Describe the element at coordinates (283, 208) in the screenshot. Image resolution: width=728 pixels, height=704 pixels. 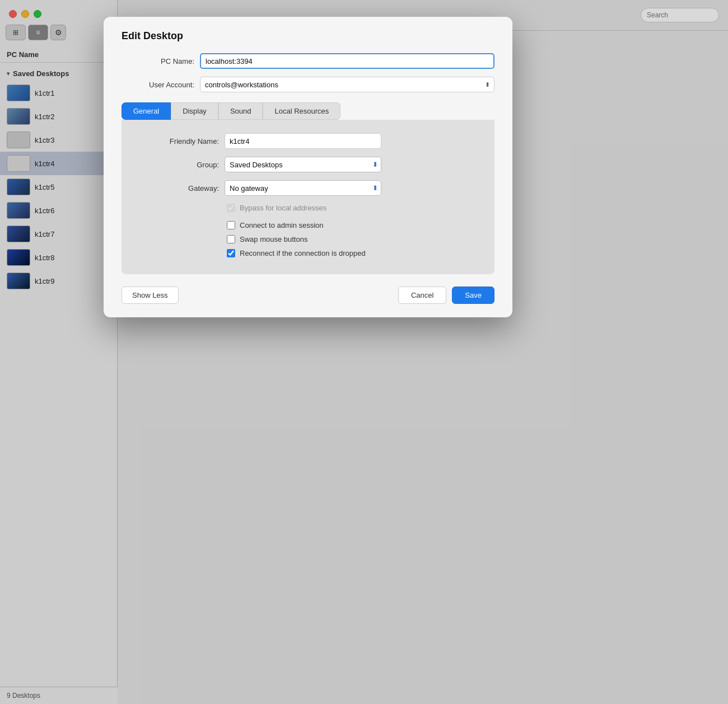
I see `bypass-local-label: Bypass for local addresses` at that location.